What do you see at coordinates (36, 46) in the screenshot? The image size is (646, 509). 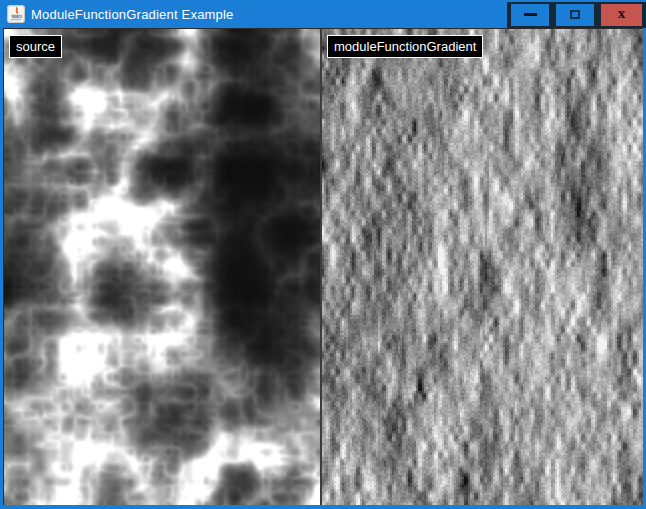 I see `source-image-label: source` at bounding box center [36, 46].